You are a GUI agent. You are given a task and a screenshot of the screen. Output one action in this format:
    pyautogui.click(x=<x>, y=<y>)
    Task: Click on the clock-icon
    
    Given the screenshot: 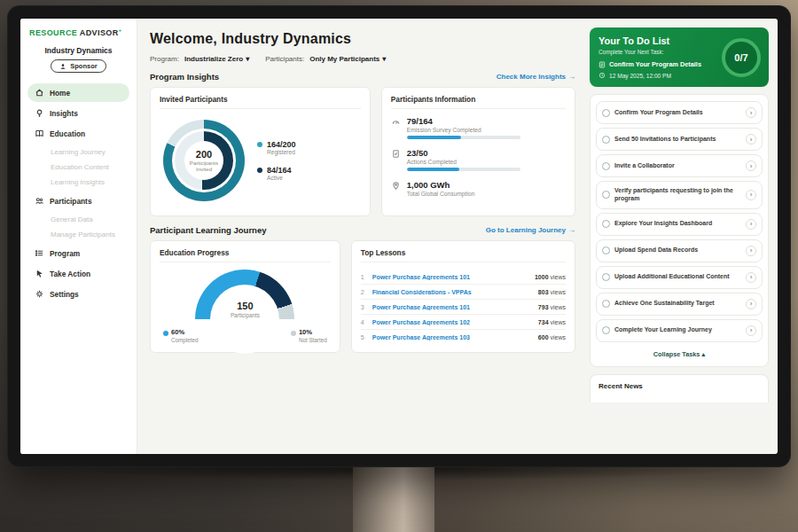 What is the action you would take?
    pyautogui.click(x=602, y=75)
    